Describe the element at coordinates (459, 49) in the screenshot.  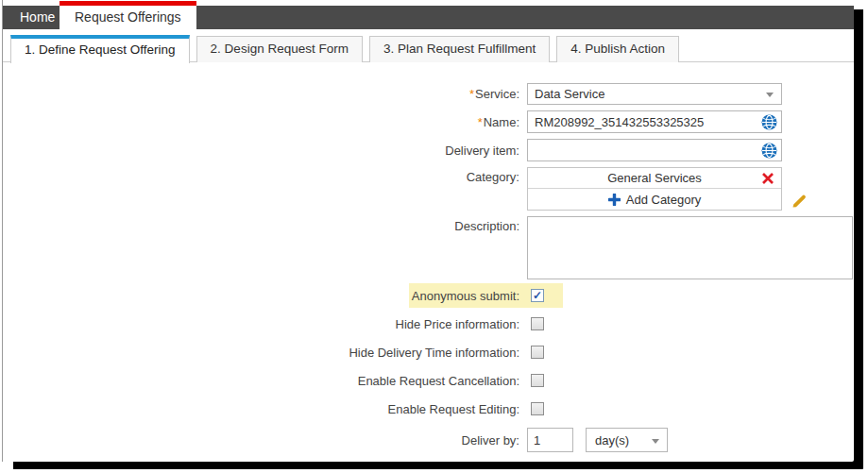
I see `tab-plan-request-fulfillment: 3. Plan Request Fulfillment` at that location.